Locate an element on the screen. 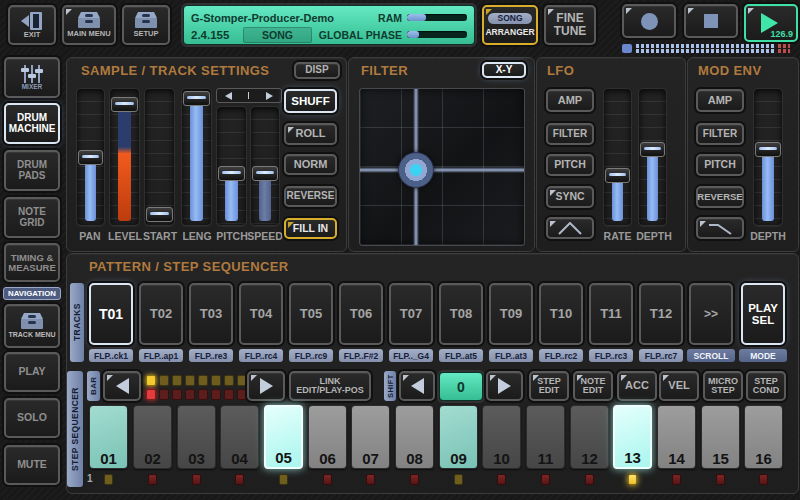 This screenshot has width=800, height=500. sidebar-item-note-grid: NOTE GRID is located at coordinates (32, 218).